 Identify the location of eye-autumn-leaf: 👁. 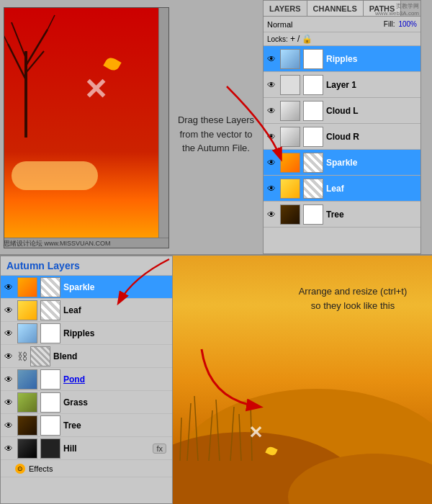
(9, 310).